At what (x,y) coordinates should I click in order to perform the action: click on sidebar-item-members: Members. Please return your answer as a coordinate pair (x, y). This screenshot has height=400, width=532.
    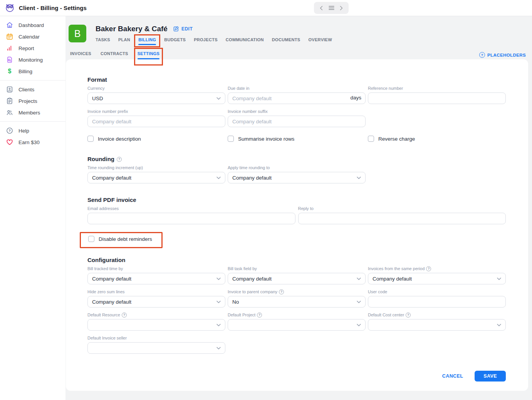
    Looking at the image, I should click on (33, 113).